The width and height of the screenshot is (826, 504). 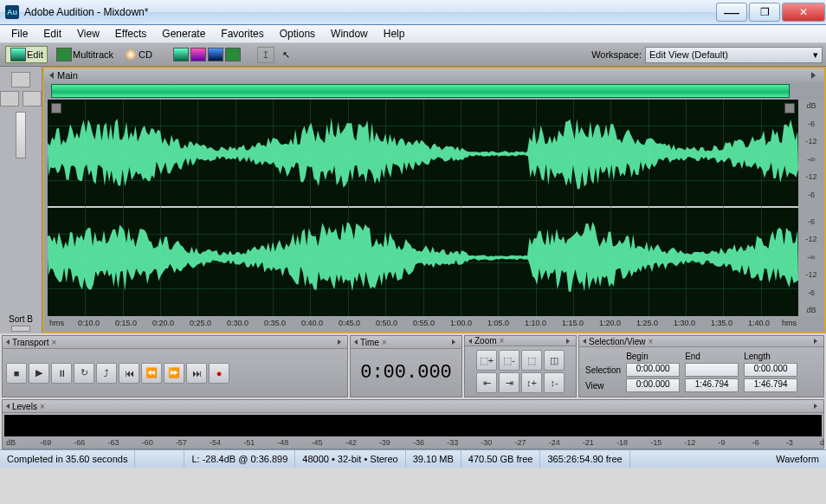 I want to click on status-gap, so click(x=159, y=459).